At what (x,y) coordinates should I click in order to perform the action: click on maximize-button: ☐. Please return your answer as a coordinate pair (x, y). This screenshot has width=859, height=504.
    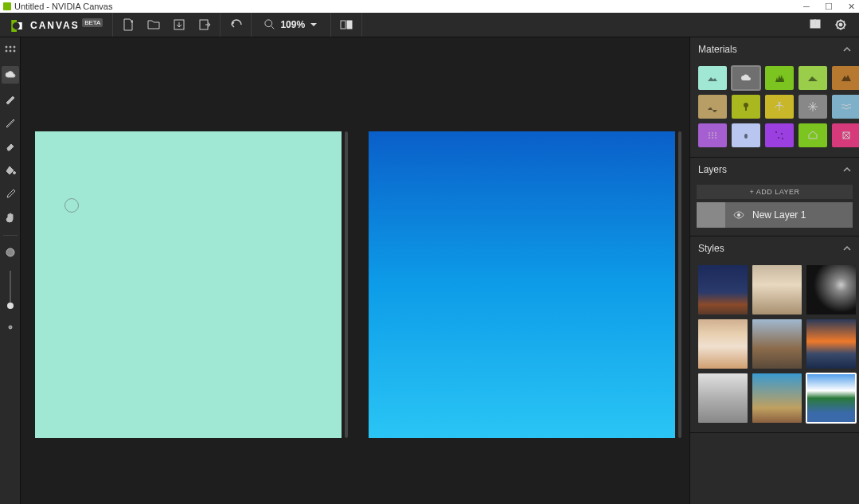
    Looking at the image, I should click on (829, 6).